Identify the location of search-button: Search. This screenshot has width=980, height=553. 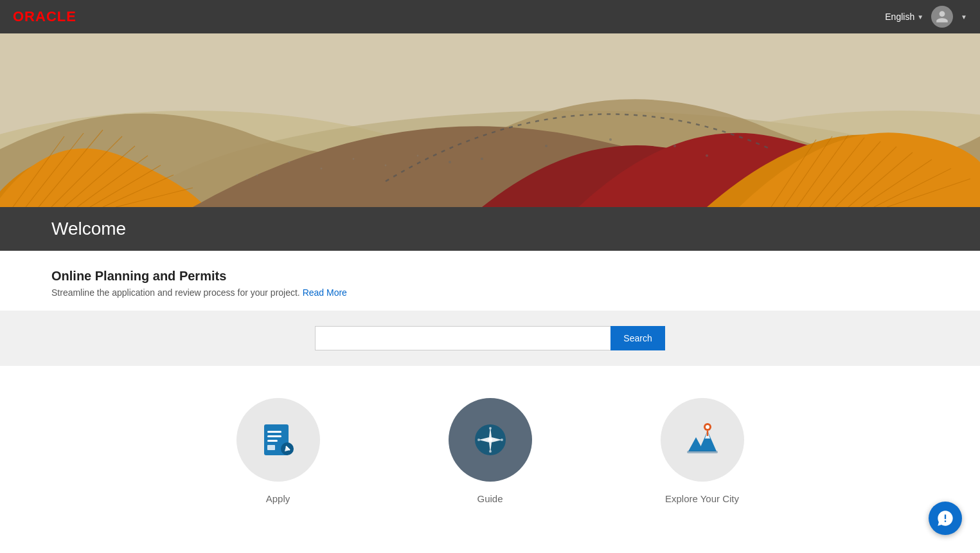
(637, 338).